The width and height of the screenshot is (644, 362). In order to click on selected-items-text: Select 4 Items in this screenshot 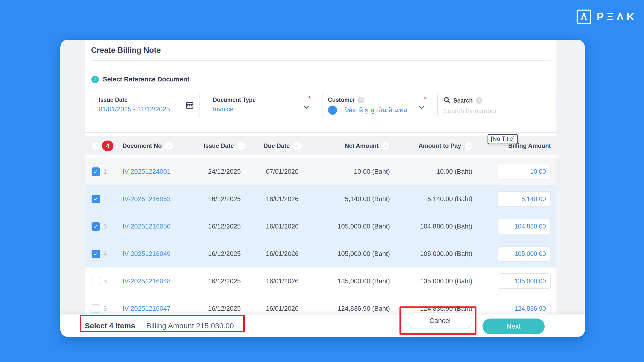, I will do `click(110, 326)`.